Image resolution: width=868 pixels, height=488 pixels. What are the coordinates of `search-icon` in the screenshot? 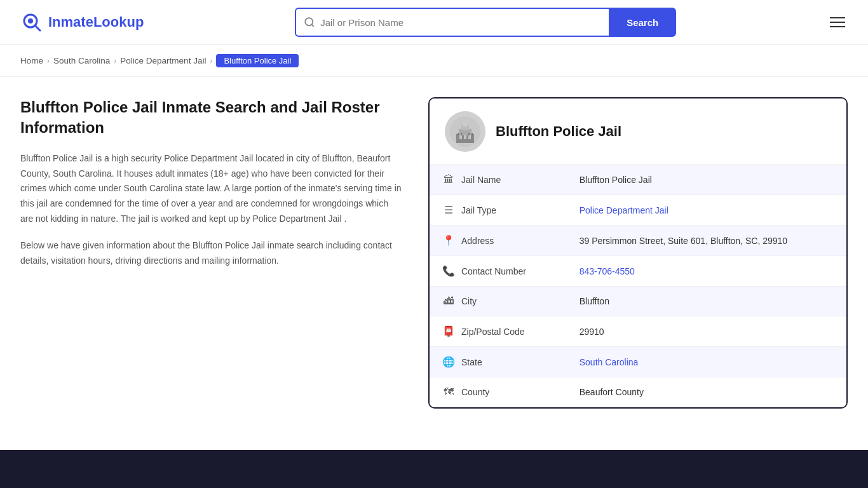 It's located at (309, 22).